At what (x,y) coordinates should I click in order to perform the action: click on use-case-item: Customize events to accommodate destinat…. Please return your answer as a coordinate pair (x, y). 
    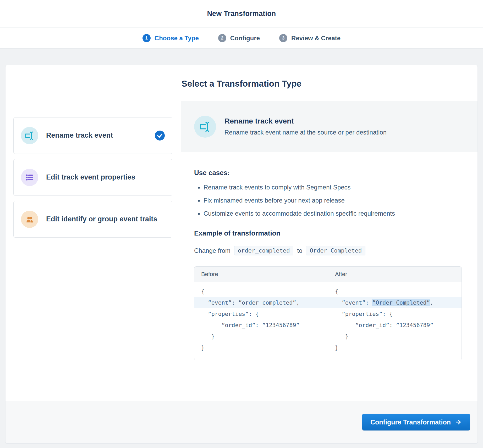
    Looking at the image, I should click on (333, 214).